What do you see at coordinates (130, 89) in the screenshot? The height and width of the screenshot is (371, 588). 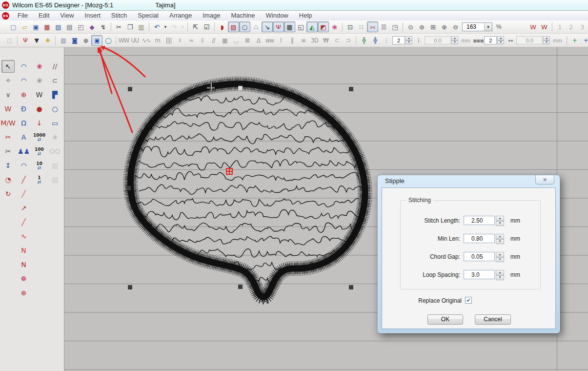 I see `selection-handle-top-left` at bounding box center [130, 89].